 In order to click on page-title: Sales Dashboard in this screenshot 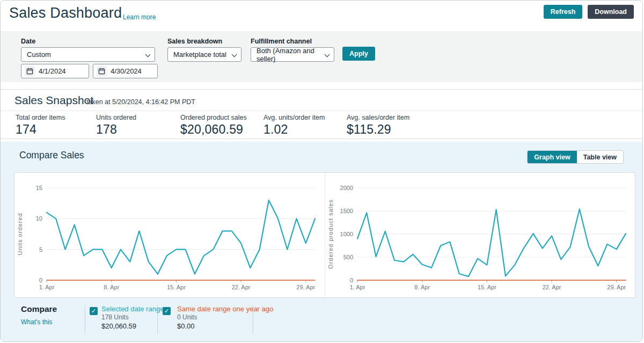, I will do `click(65, 13)`.